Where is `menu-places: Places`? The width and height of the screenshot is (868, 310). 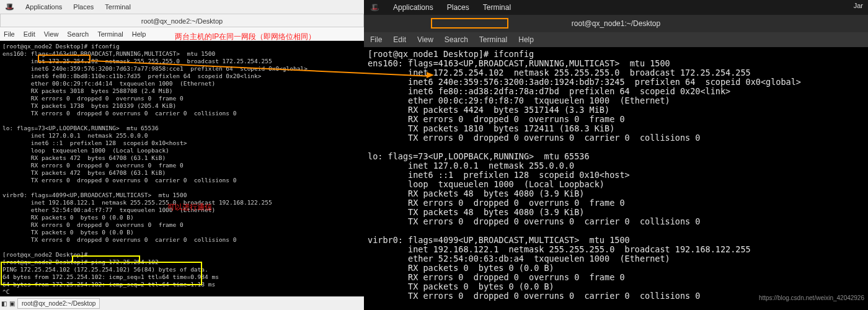 menu-places: Places is located at coordinates (83, 7).